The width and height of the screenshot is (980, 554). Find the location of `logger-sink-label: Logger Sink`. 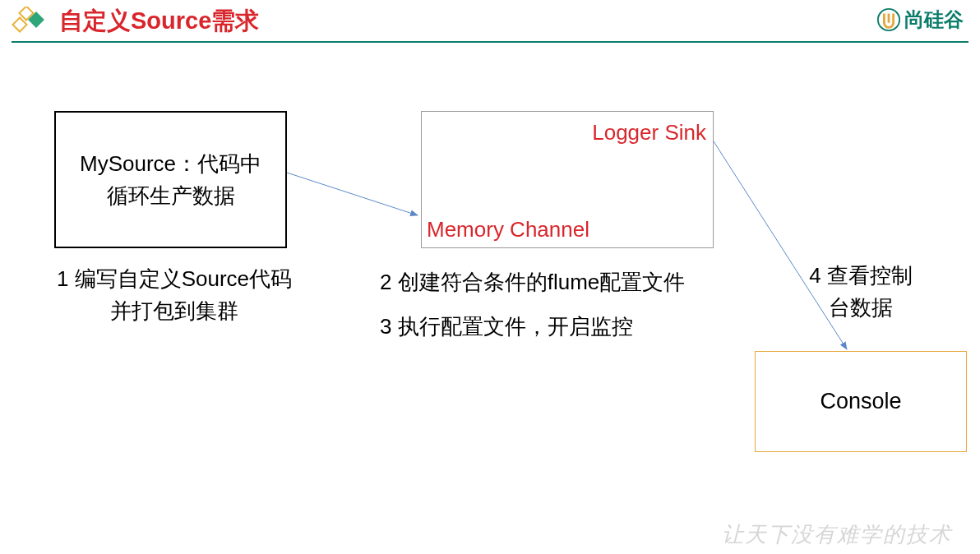

logger-sink-label: Logger Sink is located at coordinates (649, 133).